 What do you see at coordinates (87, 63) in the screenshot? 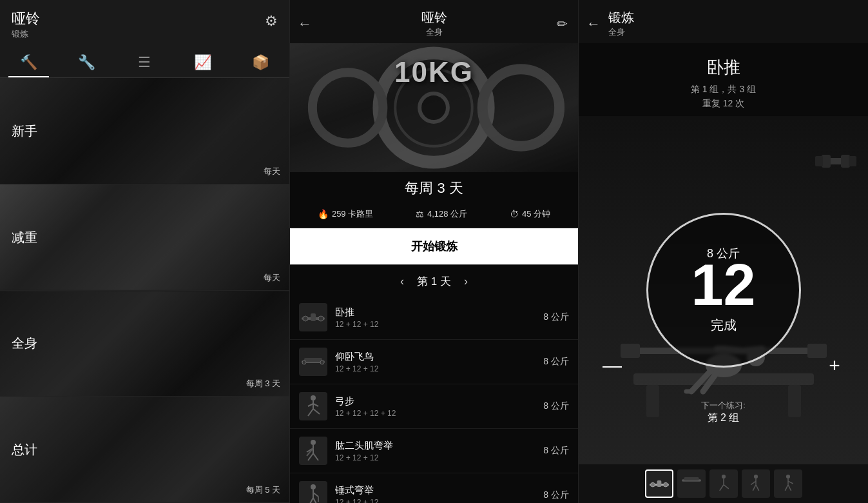
I see `nav-item-wrench: 🔧` at bounding box center [87, 63].